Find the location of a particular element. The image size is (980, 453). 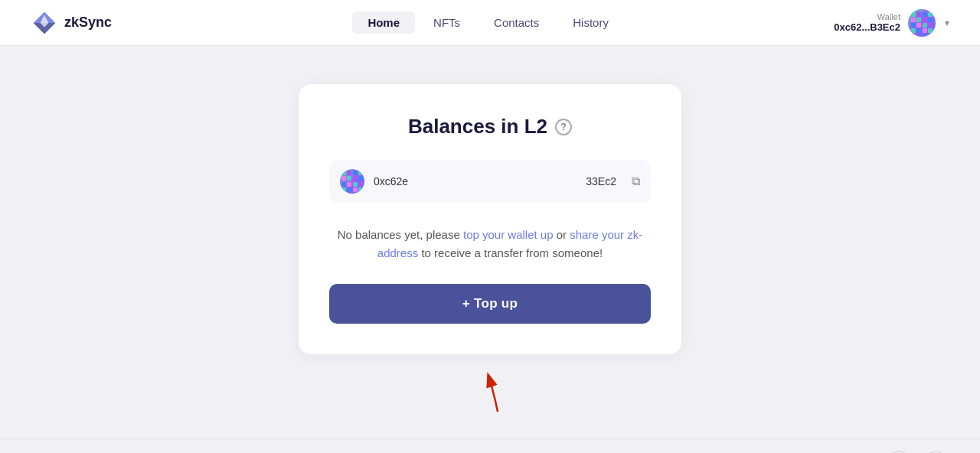

footer: Docs Terms Contact | zkScan V.3.21.0 1ae… is located at coordinates (490, 445).